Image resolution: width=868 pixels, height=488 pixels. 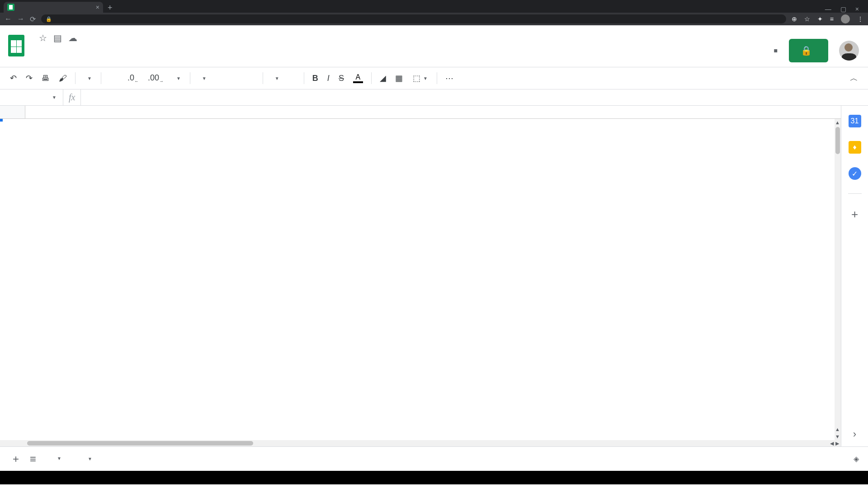 What do you see at coordinates (133, 79) in the screenshot?
I see `decrease-decimal-button: .0←` at bounding box center [133, 79].